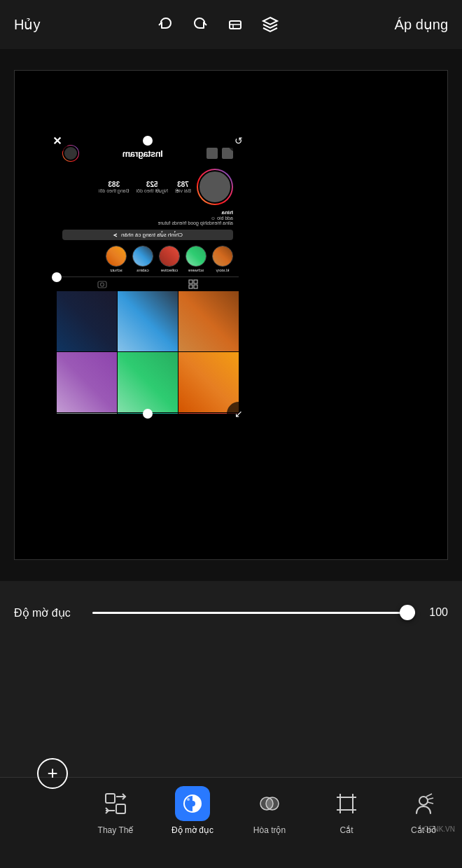 Image resolution: width=462 pixels, height=868 pixels. I want to click on opacity-icon-container, so click(192, 804).